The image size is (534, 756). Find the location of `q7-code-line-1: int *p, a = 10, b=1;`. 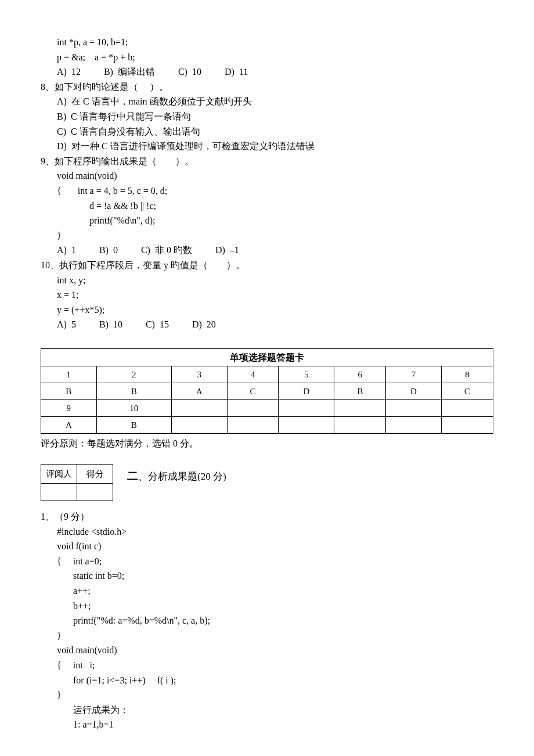

q7-code-line-1: int *p, a = 10, b=1; is located at coordinates (267, 42).